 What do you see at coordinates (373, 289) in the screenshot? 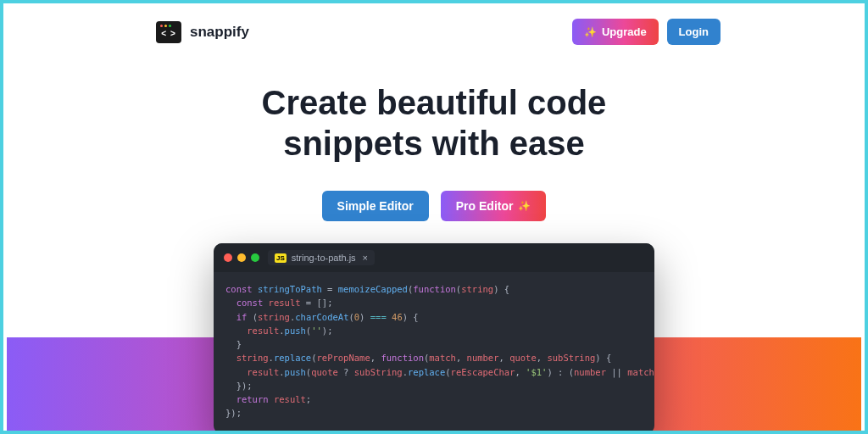
I see `code-token: memoizeCapped` at bounding box center [373, 289].